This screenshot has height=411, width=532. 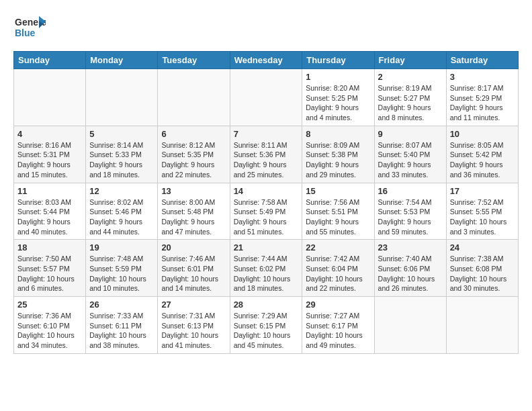 I want to click on day-info: Sunrise: 8:11 AM Sunset: 5:36 PM Dayligh…, so click(x=266, y=160).